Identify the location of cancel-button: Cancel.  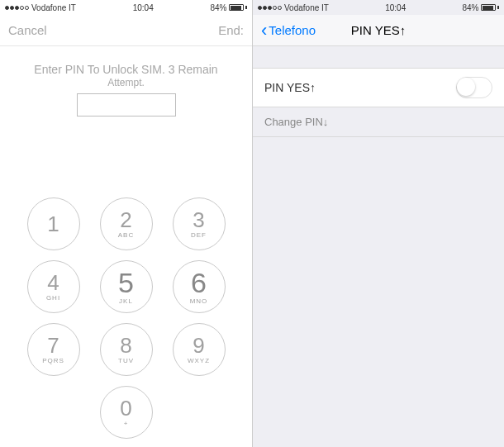
(28, 30).